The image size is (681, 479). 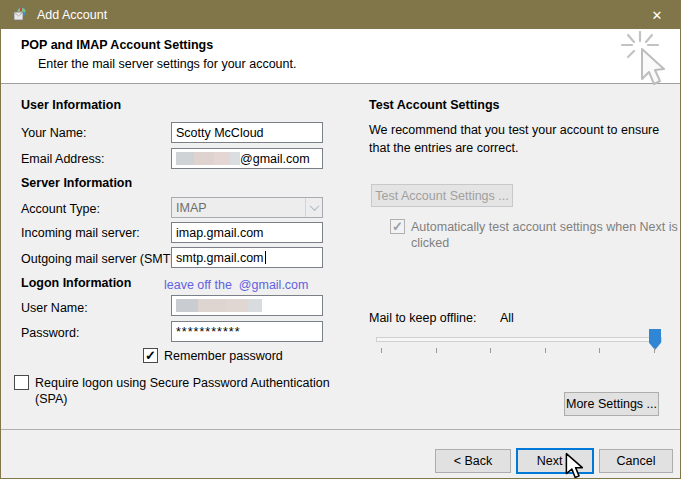 I want to click on email-suffix-text: @gmail.com, so click(x=275, y=159).